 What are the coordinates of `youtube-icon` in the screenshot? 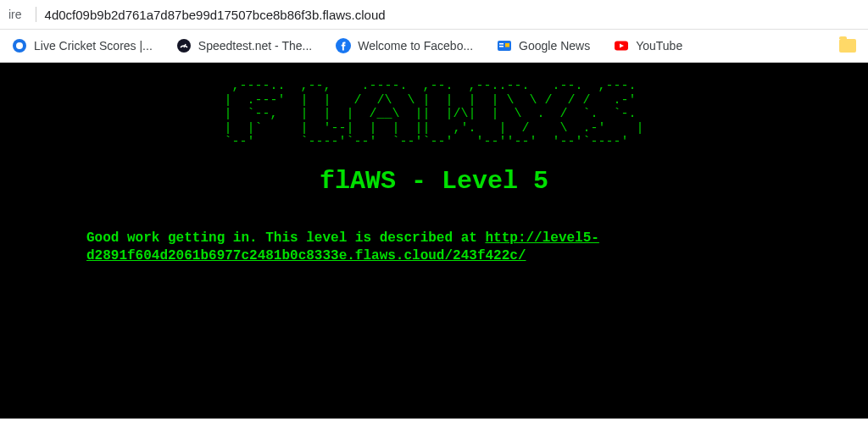 It's located at (621, 46).